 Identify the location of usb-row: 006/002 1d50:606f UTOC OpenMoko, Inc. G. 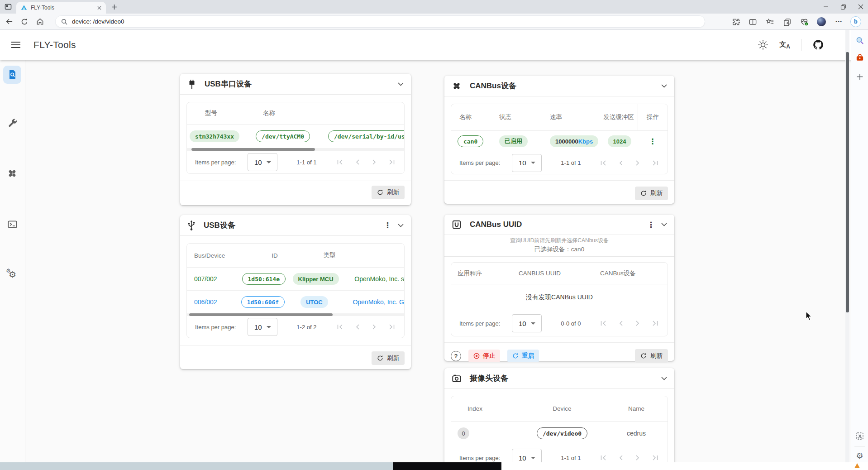
(296, 302).